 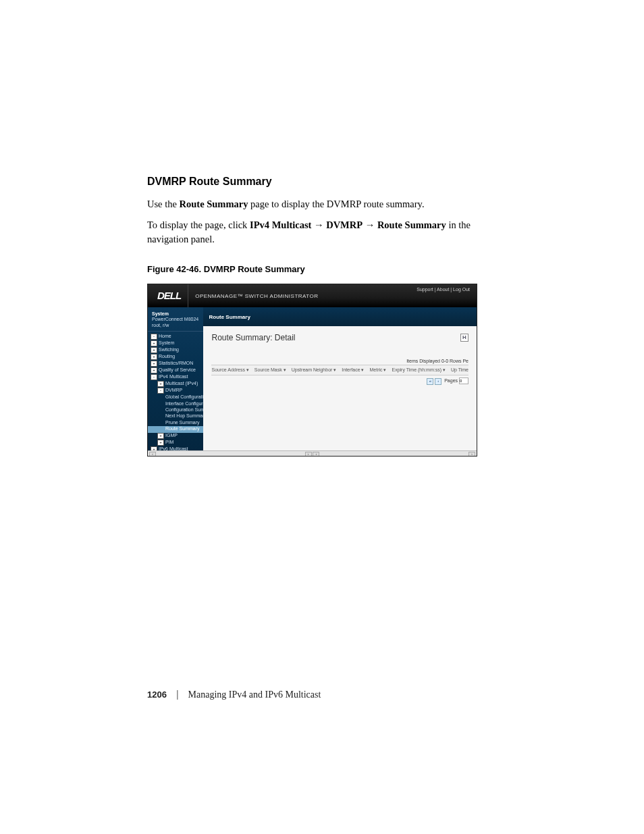 What do you see at coordinates (419, 370) in the screenshot?
I see `column-header: Expiry Time (hh:mm:ss) ▾` at bounding box center [419, 370].